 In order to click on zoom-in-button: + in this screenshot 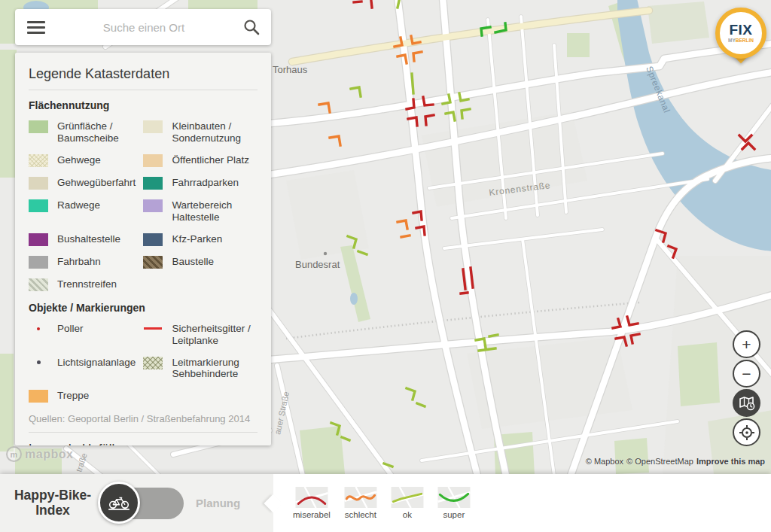, I will do `click(747, 345)`.